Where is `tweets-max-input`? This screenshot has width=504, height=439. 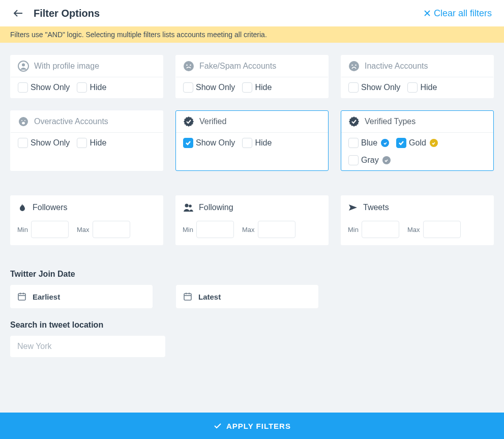 tweets-max-input is located at coordinates (442, 229).